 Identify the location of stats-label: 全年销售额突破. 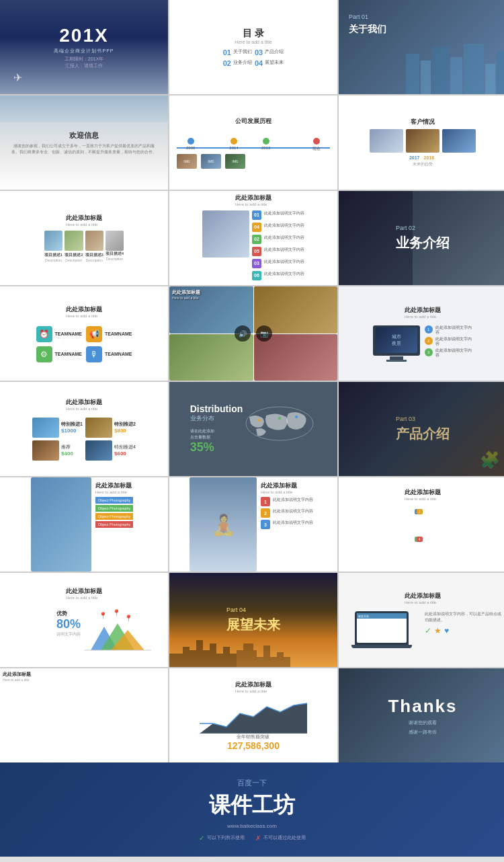
(253, 737).